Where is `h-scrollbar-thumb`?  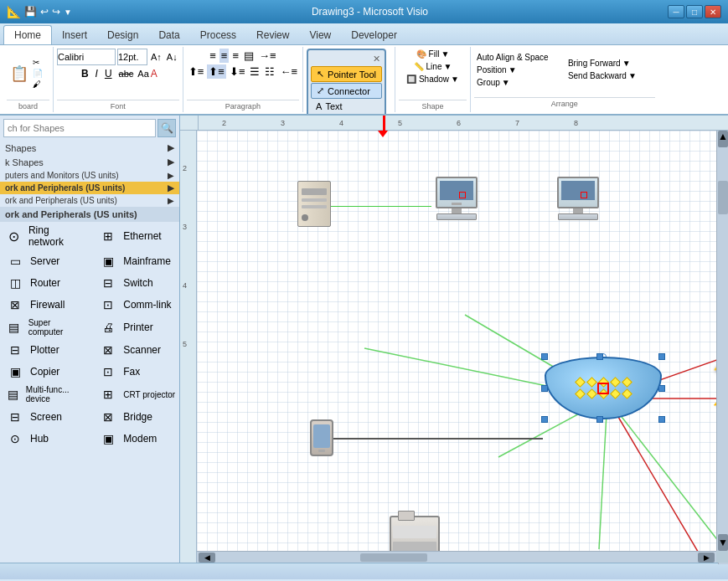
h-scrollbar-thumb is located at coordinates (394, 558).